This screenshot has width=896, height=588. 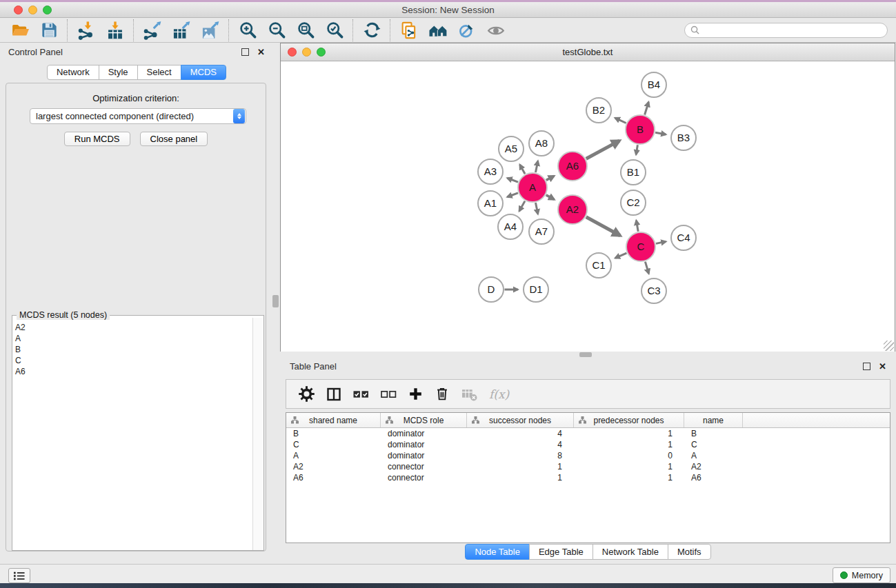 I want to click on graph-node-C2: C2, so click(x=633, y=203).